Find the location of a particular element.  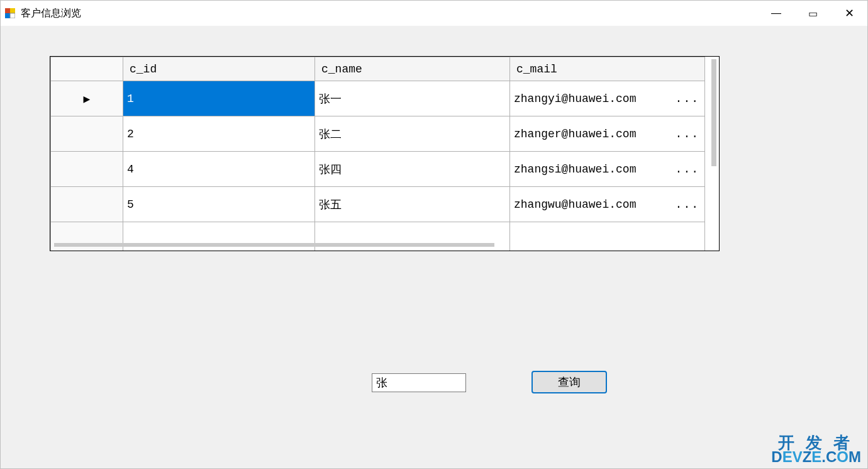

query-button: 查询 is located at coordinates (569, 382).